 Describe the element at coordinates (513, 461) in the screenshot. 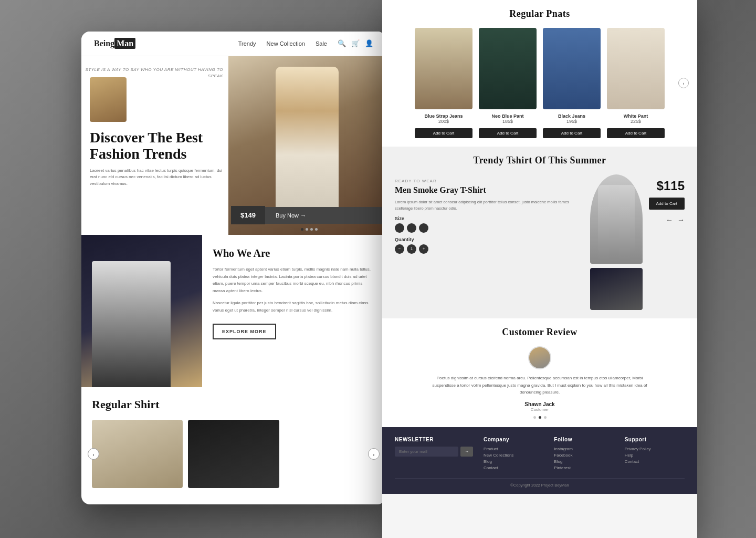

I see `company-link-blog: Blog` at that location.